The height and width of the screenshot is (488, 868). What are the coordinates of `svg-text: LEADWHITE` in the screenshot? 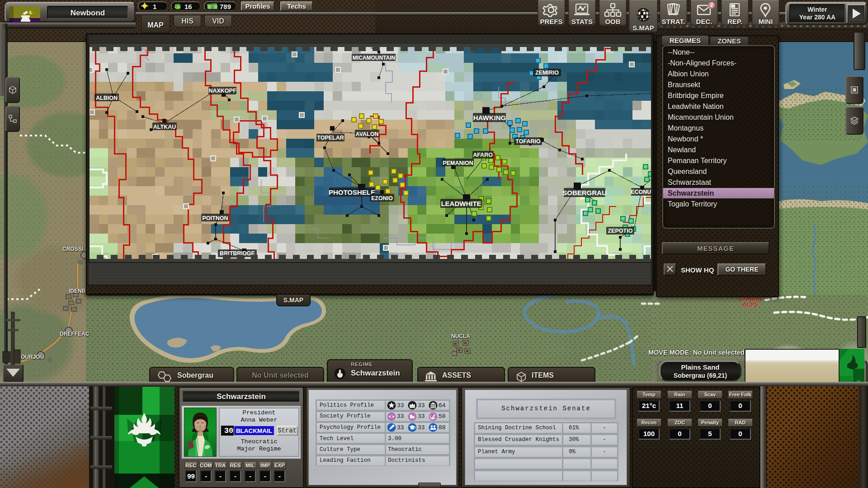 It's located at (461, 203).